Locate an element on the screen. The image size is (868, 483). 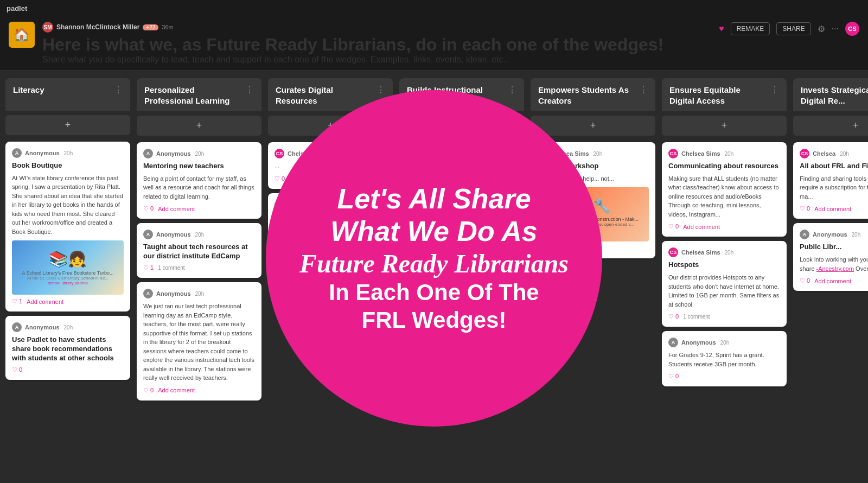
card-title: Use Padlet to have students share book r… is located at coordinates (68, 349).